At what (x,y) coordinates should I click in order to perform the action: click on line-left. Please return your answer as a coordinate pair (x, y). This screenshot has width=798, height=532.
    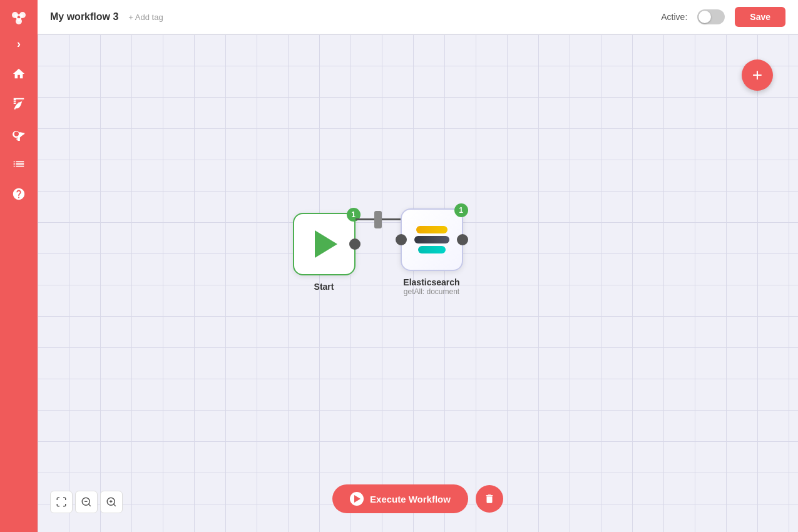
    Looking at the image, I should click on (365, 219).